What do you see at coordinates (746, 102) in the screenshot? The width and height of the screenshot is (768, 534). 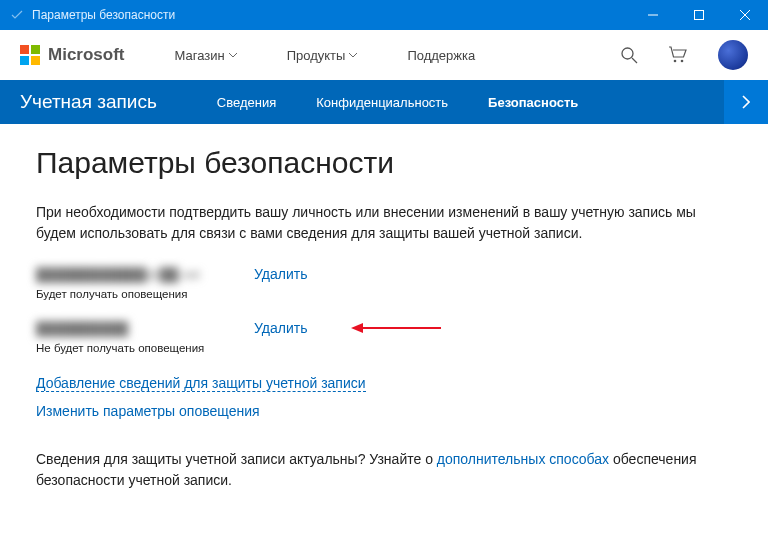 I see `subnav-next-button` at bounding box center [746, 102].